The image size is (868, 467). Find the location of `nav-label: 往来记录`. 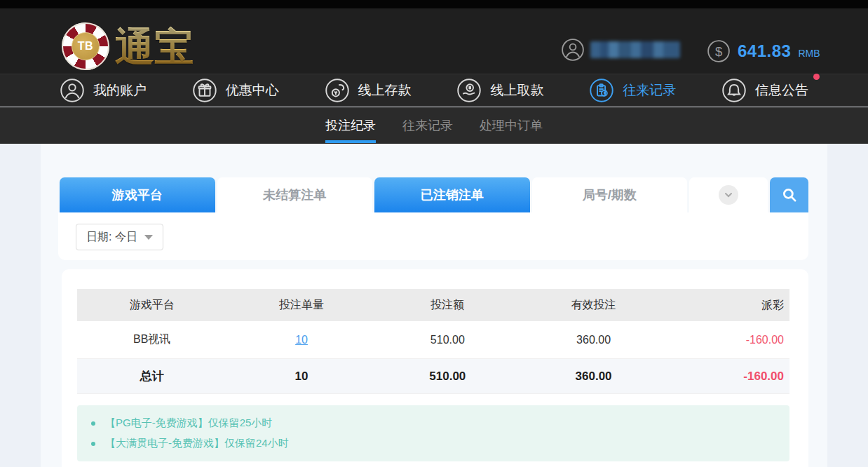

nav-label: 往来记录 is located at coordinates (649, 90).